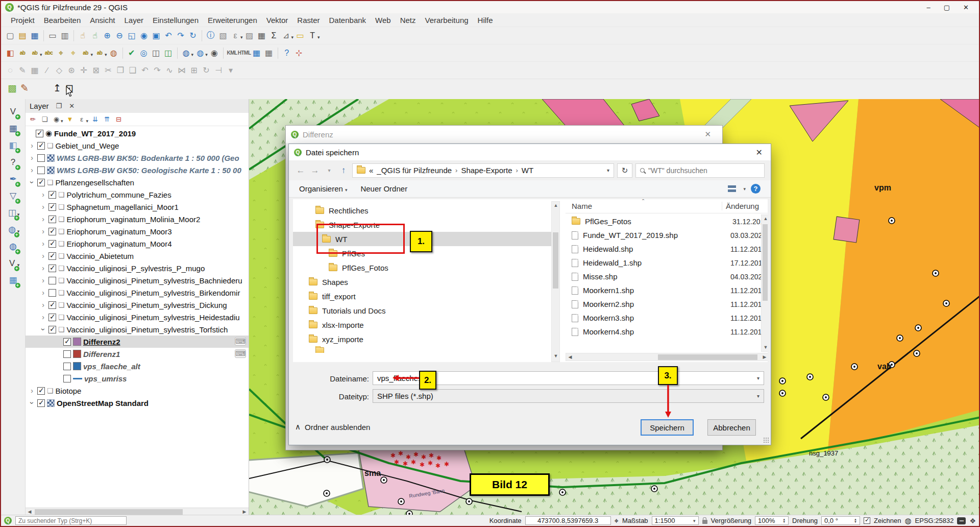  What do you see at coordinates (137, 293) in the screenshot?
I see `layer-item-Vaccinio_uliginosi_Pinetum_sylvestris_Birkendomir: ›❏Vaccinio_uliginosi_Pinetum_sylvestris_…` at bounding box center [137, 293].